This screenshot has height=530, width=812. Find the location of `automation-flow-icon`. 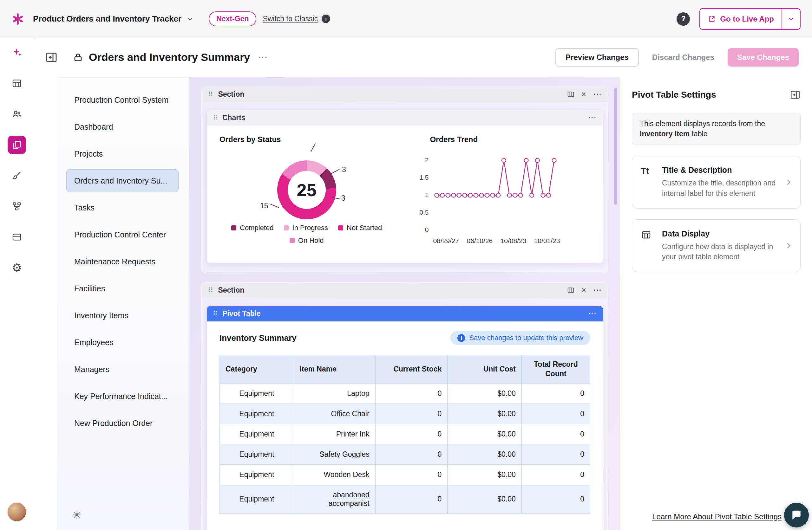

automation-flow-icon is located at coordinates (17, 206).